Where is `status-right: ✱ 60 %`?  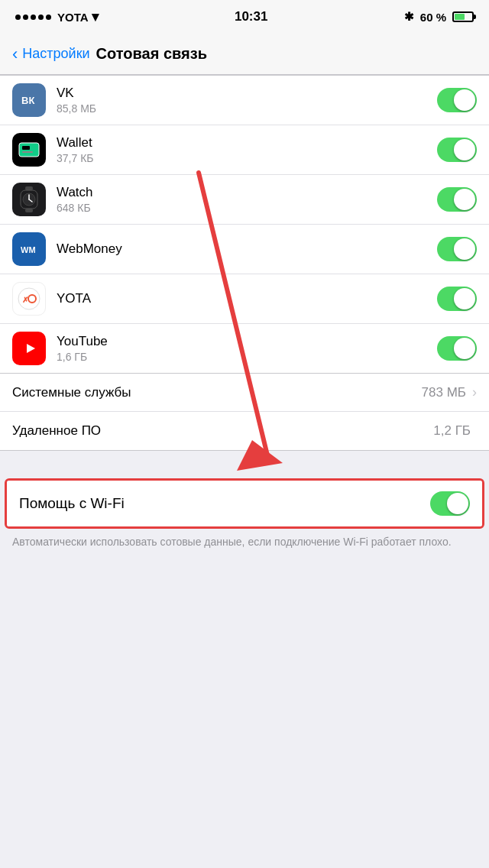 status-right: ✱ 60 % is located at coordinates (439, 17).